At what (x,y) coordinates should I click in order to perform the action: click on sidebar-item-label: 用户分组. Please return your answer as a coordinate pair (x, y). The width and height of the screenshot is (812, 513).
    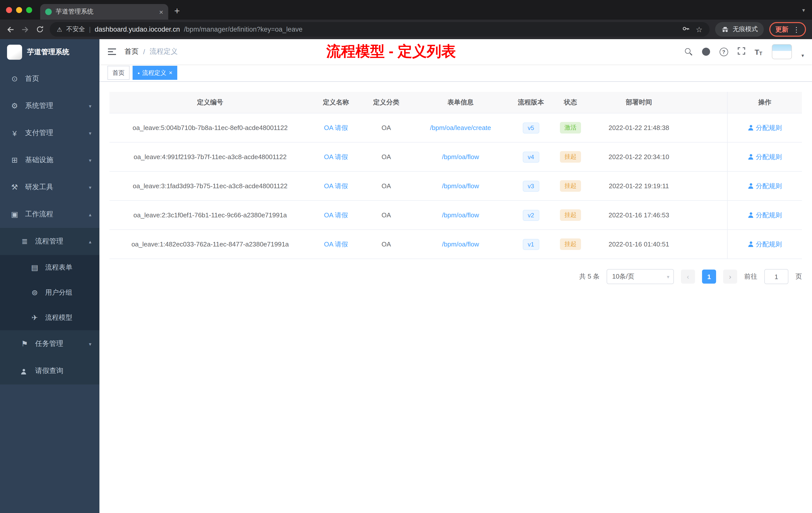
    Looking at the image, I should click on (59, 293).